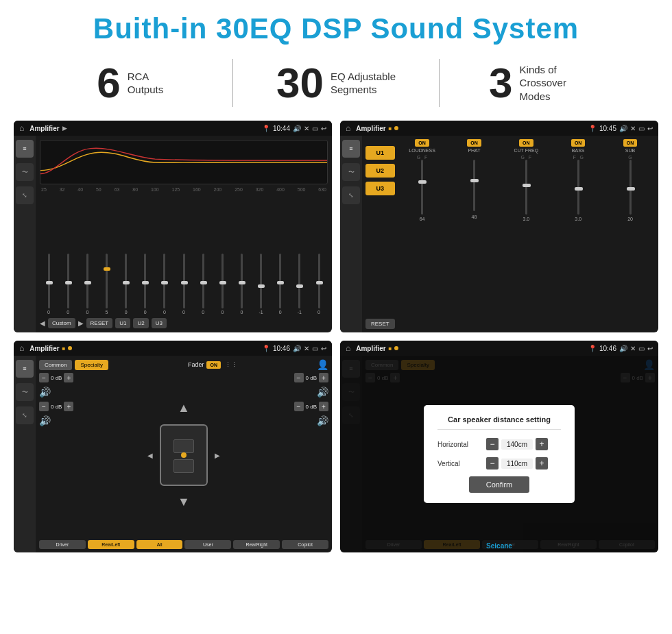  Describe the element at coordinates (25, 172) in the screenshot. I see `eq-tab-wave: 〜` at that location.